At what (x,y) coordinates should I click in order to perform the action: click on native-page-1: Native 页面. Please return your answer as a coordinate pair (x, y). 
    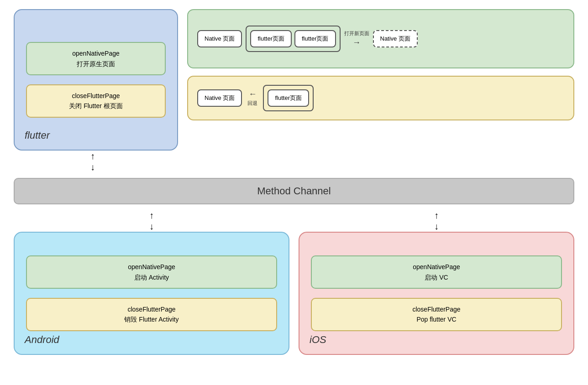
    Looking at the image, I should click on (220, 39).